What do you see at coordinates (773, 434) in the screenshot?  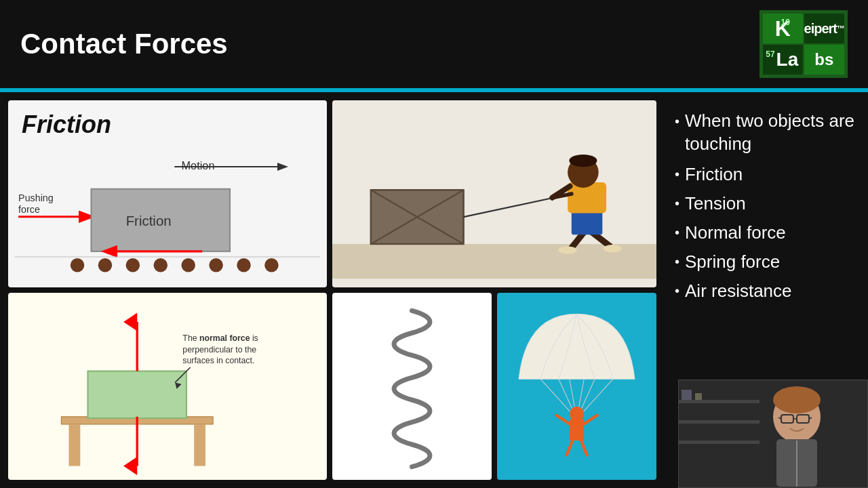 I see `webcam-overlay` at bounding box center [773, 434].